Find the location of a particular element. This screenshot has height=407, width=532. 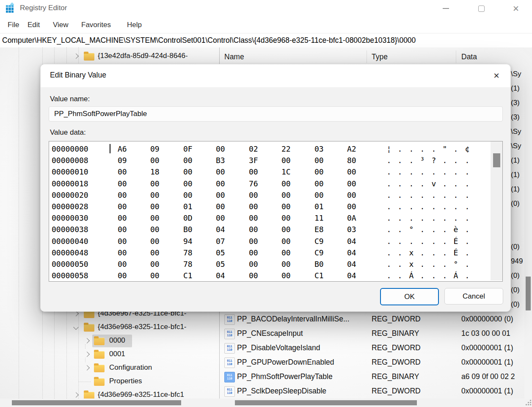

tree-item-0001: 0001 is located at coordinates (110, 354).